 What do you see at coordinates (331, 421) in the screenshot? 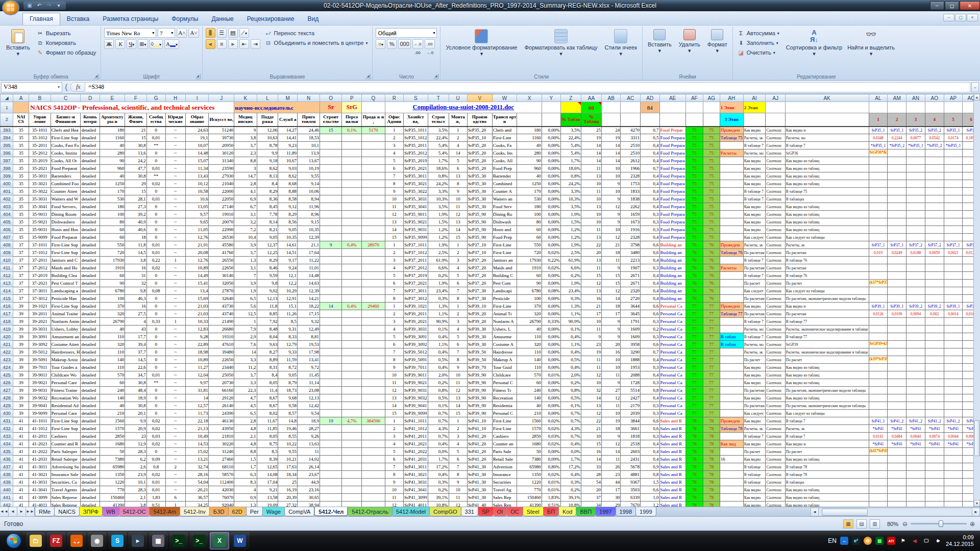
I see `cell: 19` at bounding box center [331, 421].